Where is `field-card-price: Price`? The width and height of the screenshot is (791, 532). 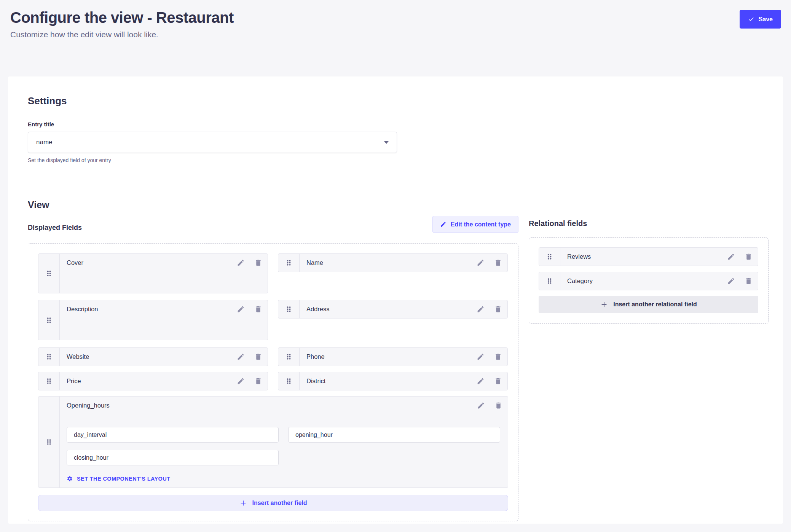 field-card-price: Price is located at coordinates (153, 381).